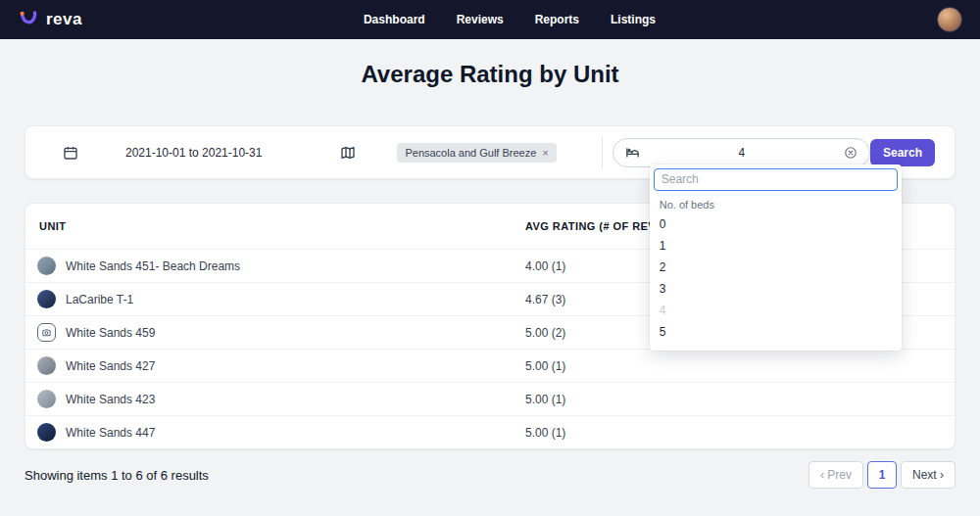  I want to click on location-tag-remove-icon: ×, so click(545, 153).